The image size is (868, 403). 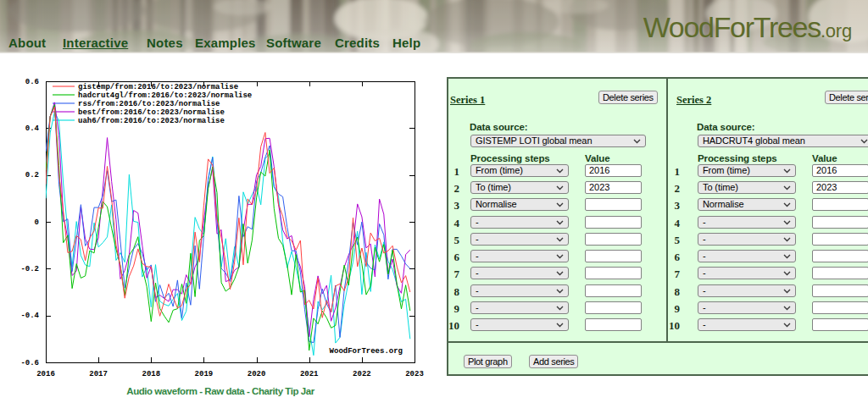 What do you see at coordinates (158, 87) in the screenshot?
I see `svg-text:gistemp/from:2016/to:2023/norm: gistemp/from:2016/to:2023/normalise` at bounding box center [158, 87].